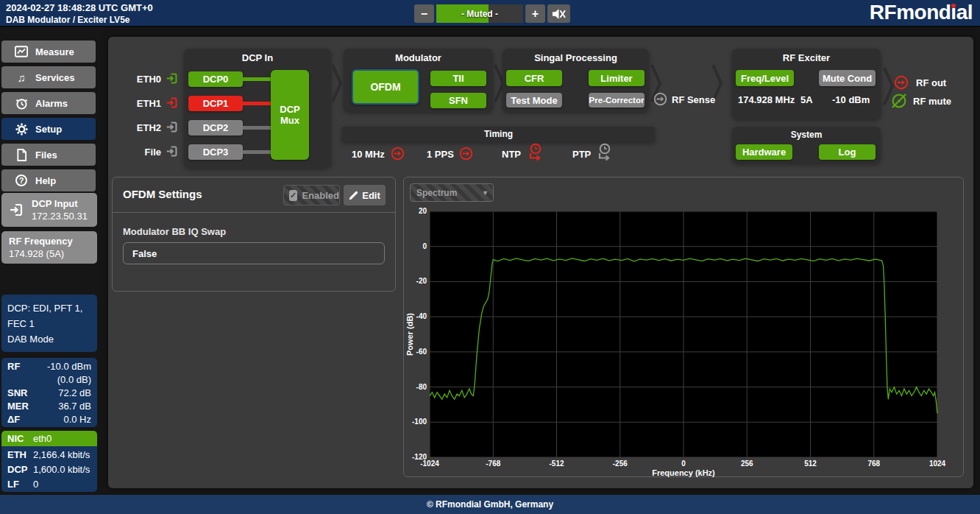 The width and height of the screenshot is (980, 514). What do you see at coordinates (486, 193) in the screenshot?
I see `chevron-down-icon: ▾` at bounding box center [486, 193].